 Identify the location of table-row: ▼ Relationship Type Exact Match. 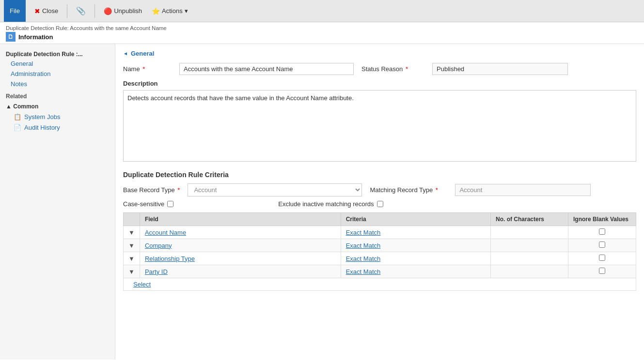
(380, 258).